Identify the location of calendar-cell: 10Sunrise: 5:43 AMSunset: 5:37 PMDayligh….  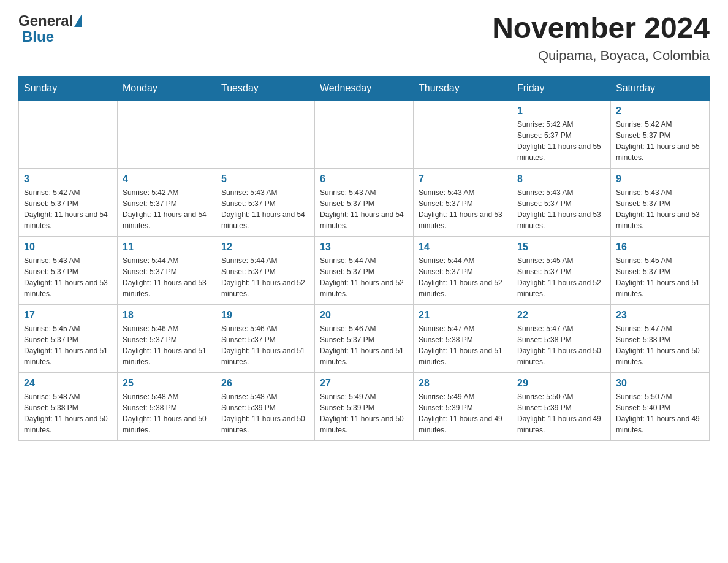
(69, 270).